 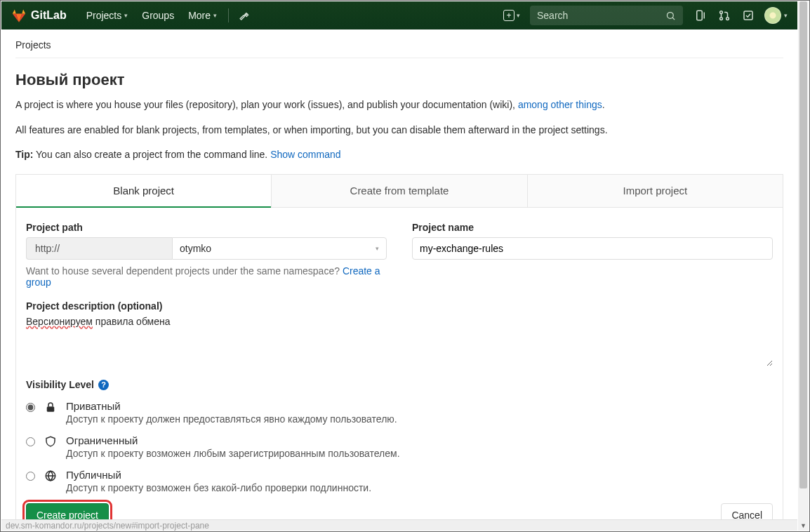 I want to click on namespace-value: otymko, so click(x=195, y=248).